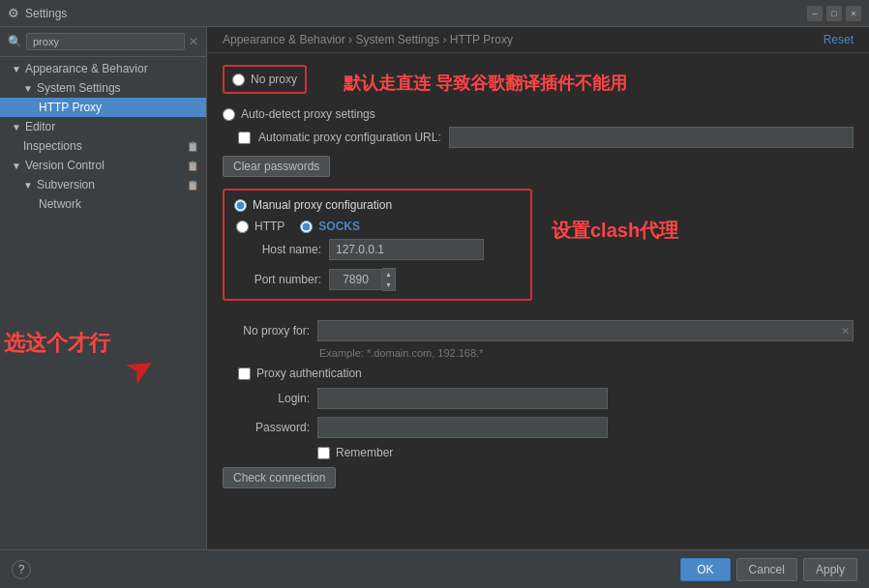 Image resolution: width=869 pixels, height=588 pixels. What do you see at coordinates (103, 136) in the screenshot?
I see `tree-section: ▼Appearance & Behavior ▼System Settings …` at bounding box center [103, 136].